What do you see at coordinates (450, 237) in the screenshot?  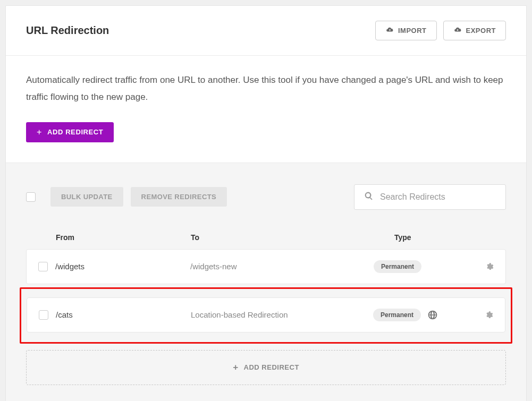 I see `col-type-header: Type` at bounding box center [450, 237].